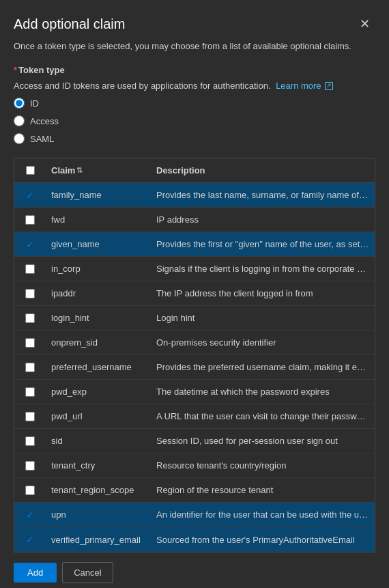 This screenshot has width=389, height=588. Describe the element at coordinates (30, 171) in the screenshot. I see `header-checkbox-area` at that location.